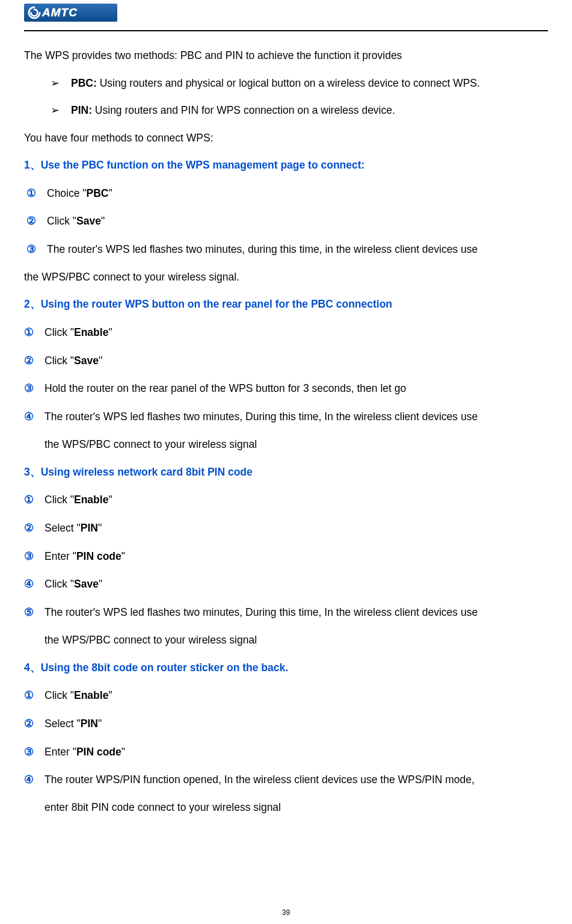 The image size is (572, 924). I want to click on bullet-pbc: ➢ PBC: Using routers and physical or log…, so click(286, 84).